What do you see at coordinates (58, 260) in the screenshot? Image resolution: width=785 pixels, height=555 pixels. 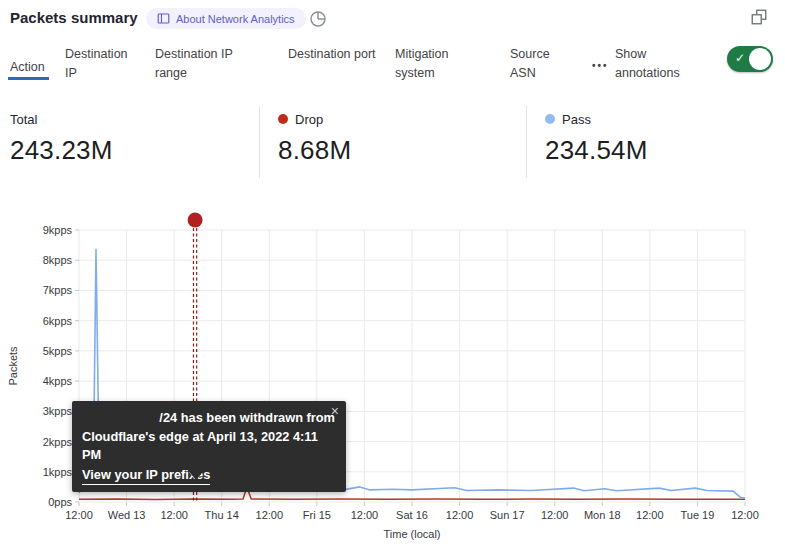 I see `y-tick-label: 8kpps` at bounding box center [58, 260].